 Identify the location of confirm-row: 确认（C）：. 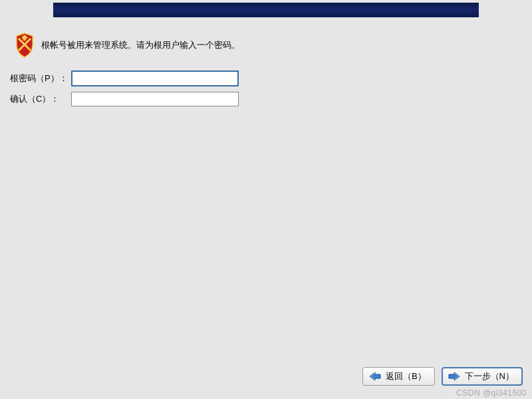
(124, 99).